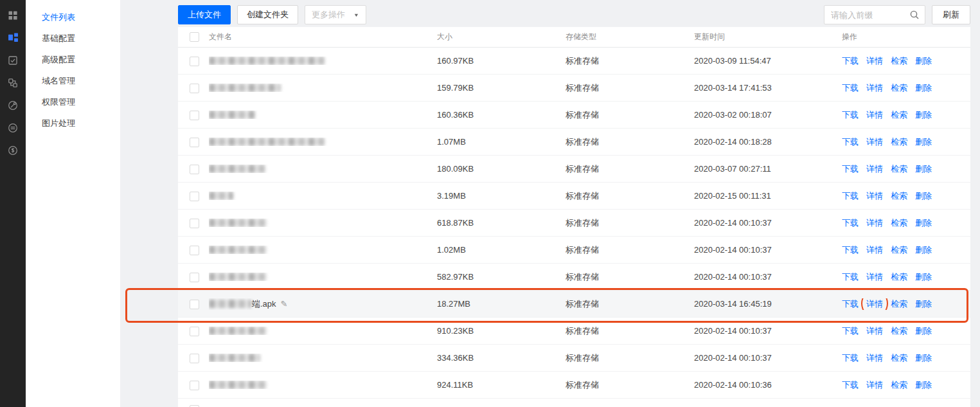 The width and height of the screenshot is (980, 407). I want to click on sidebar-item-file-list: 文件列表, so click(73, 17).